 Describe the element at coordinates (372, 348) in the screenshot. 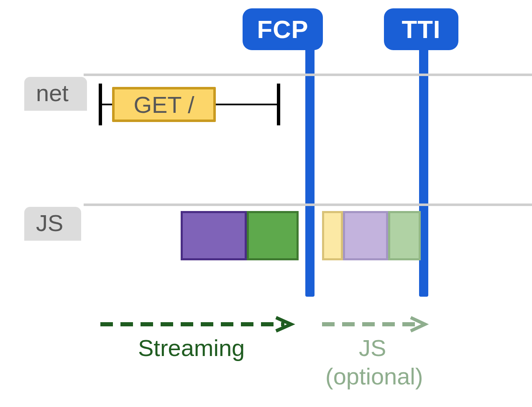

I see `js-optional-label: JS` at that location.